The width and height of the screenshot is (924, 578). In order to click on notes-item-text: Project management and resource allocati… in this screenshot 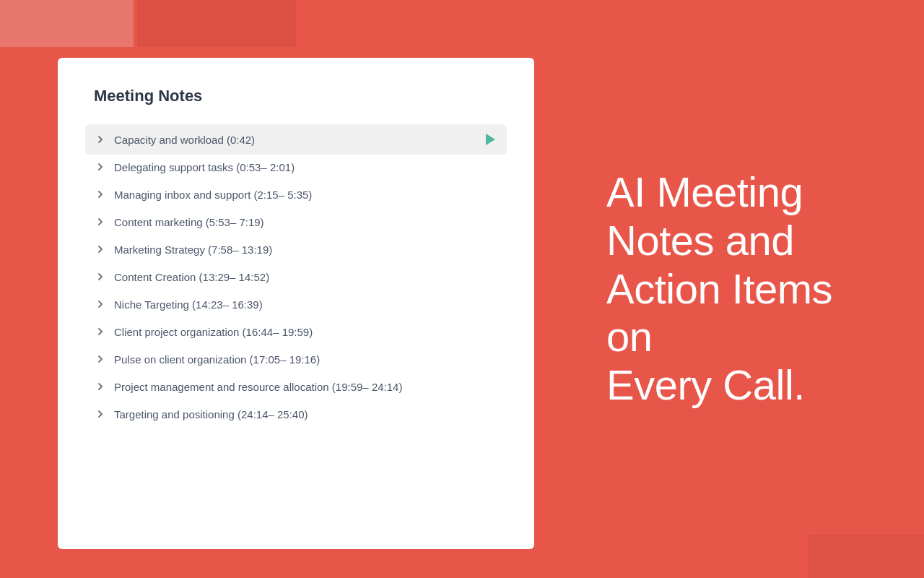, I will do `click(306, 387)`.